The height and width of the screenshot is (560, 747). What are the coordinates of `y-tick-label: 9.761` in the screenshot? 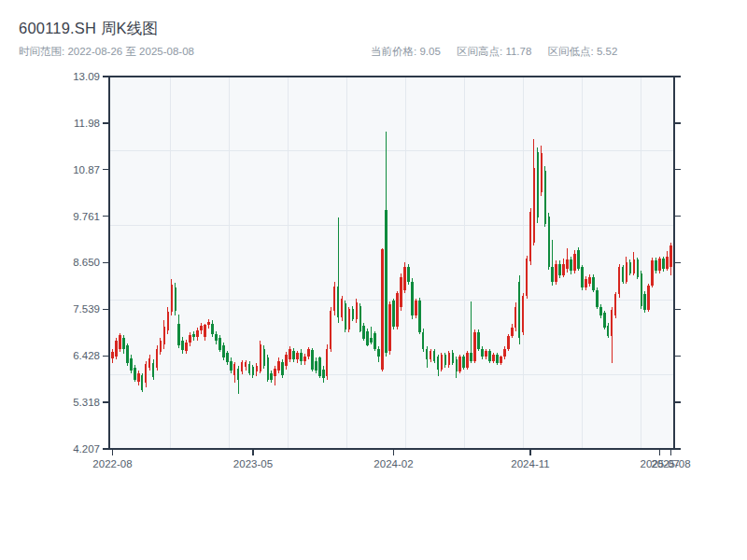 It's located at (86, 217).